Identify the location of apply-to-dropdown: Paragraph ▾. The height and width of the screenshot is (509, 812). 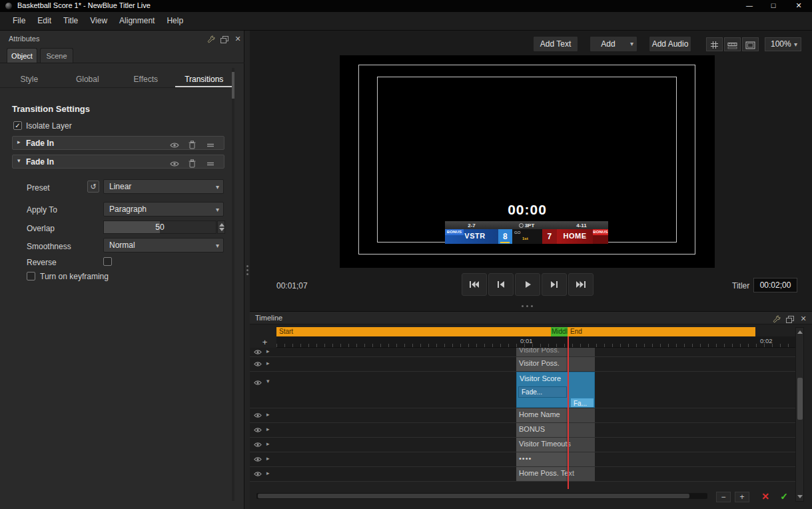
(164, 209).